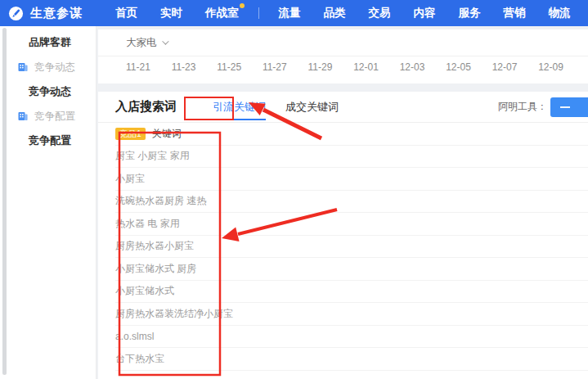  Describe the element at coordinates (172, 13) in the screenshot. I see `nav-item-realtime: 实时` at that location.